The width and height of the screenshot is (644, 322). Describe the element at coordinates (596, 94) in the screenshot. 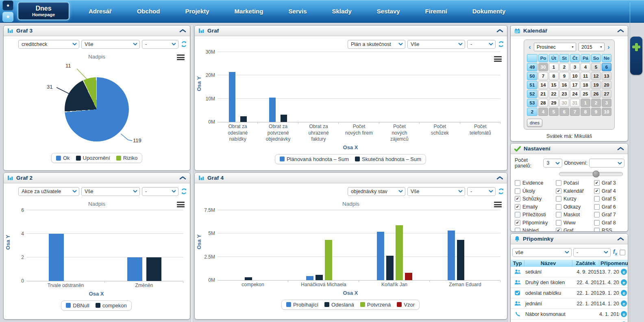

I see `calendar-day: 26` at that location.